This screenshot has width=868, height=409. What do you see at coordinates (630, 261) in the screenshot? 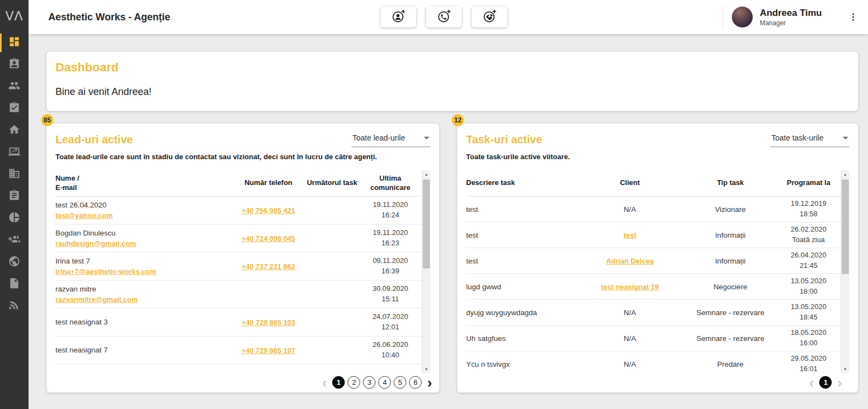
I see `task-client-link: Adrian Delcea` at bounding box center [630, 261].